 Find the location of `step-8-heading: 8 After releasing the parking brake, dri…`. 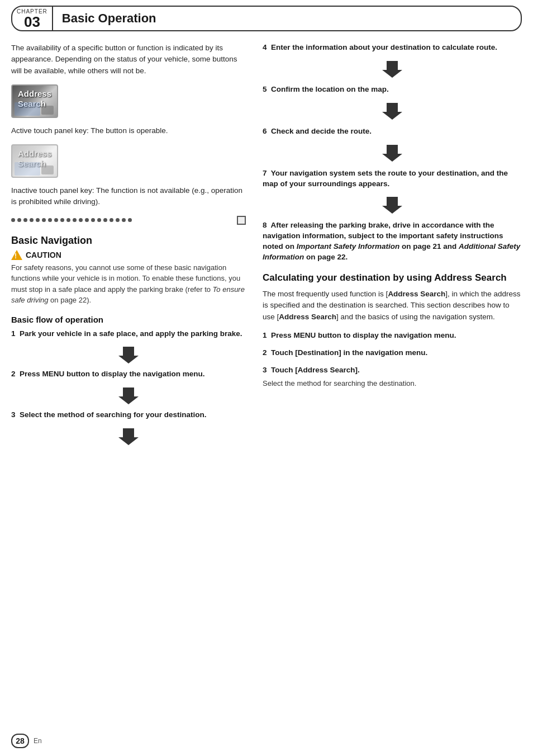

step-8-heading: 8 After releasing the parking brake, dri… is located at coordinates (392, 242).